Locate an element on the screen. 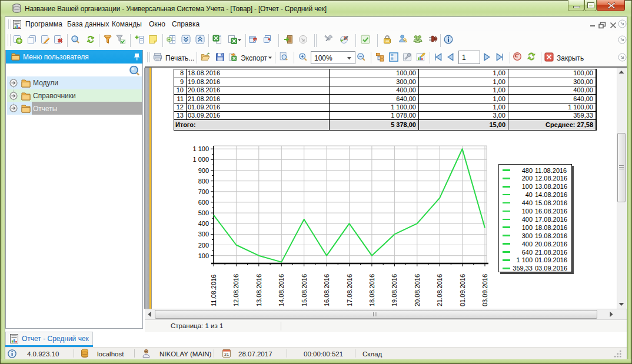 The width and height of the screenshot is (632, 364). svg-text: 21.08.2016 is located at coordinates (440, 290).